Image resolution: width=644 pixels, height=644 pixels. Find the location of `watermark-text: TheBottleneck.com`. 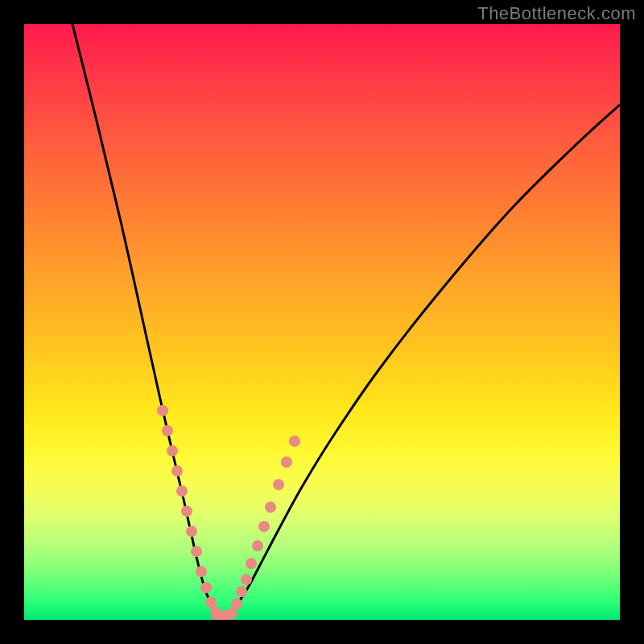

watermark-text: TheBottleneck.com is located at coordinates (557, 14).